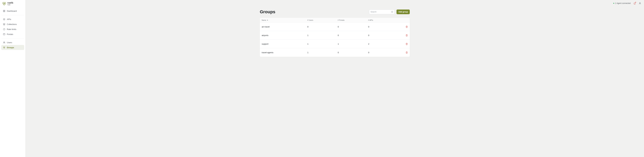  I want to click on column-label: Name, so click(264, 20).